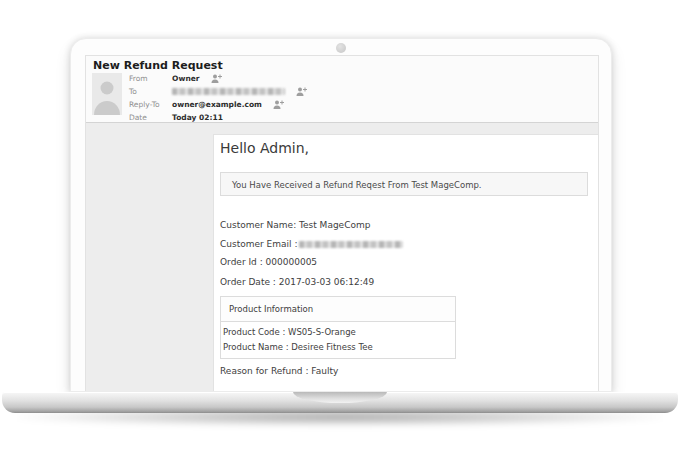  I want to click on detail-customer-email: Customer Email :, so click(312, 244).